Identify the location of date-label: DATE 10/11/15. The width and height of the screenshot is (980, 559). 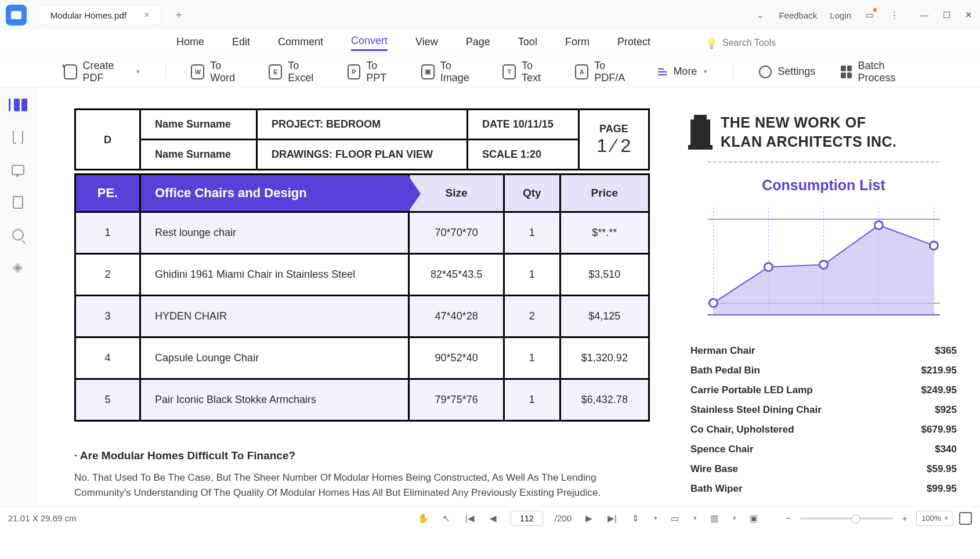
(523, 125).